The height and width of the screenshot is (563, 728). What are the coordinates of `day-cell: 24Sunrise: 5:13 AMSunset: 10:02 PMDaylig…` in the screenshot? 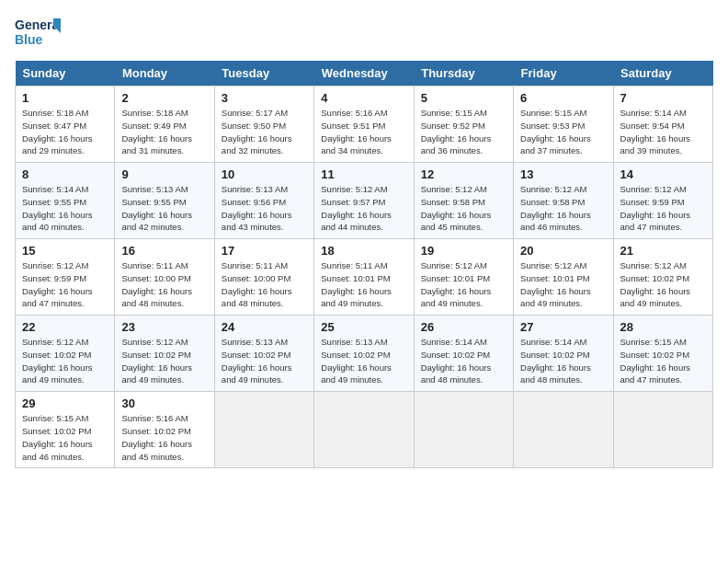 It's located at (264, 353).